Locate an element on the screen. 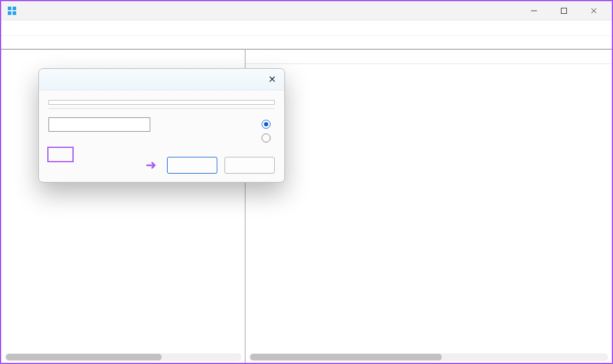  app-icon is located at coordinates (12, 11).